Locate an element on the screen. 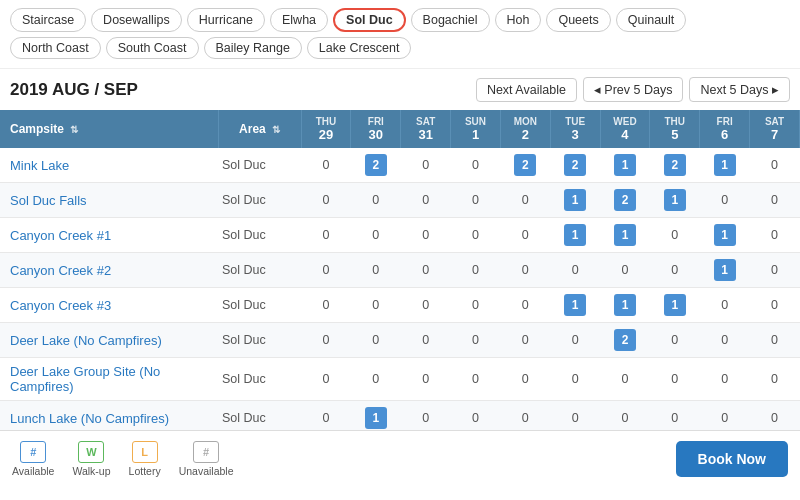  legend-box-available: # is located at coordinates (33, 452).